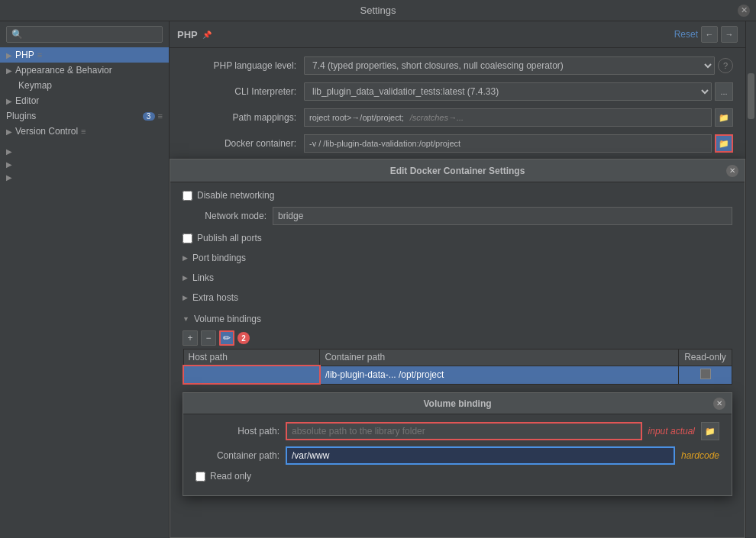  Describe the element at coordinates (84, 177) in the screenshot. I see `sidebar-item-arrow3: ▶` at that location.